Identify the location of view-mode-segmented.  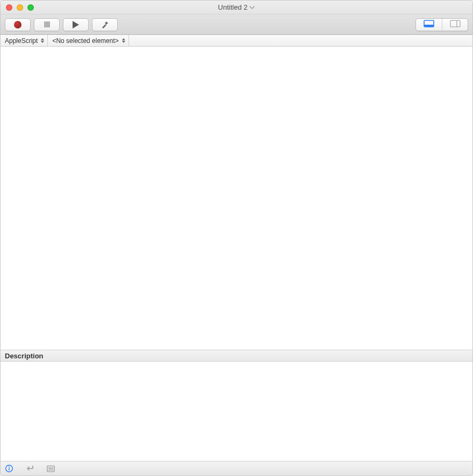
(442, 25).